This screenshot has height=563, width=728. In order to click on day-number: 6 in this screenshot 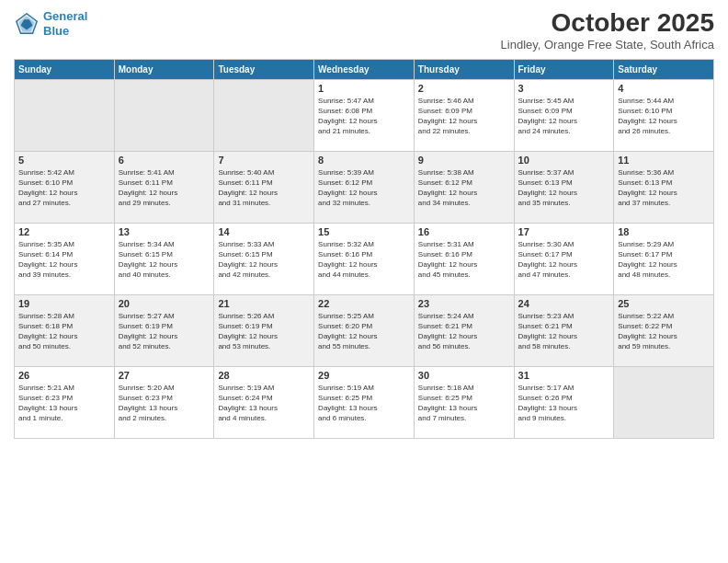, I will do `click(165, 160)`.